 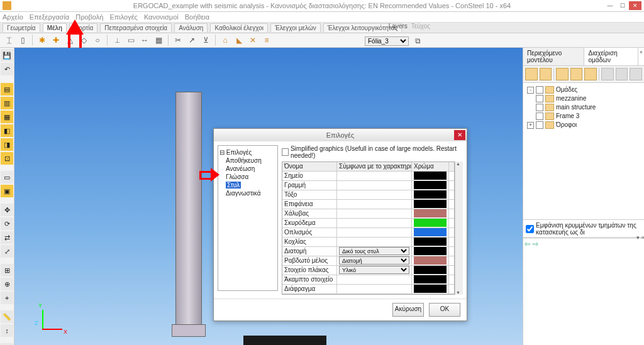 I want to click on grid-row: Επιφάνεια, so click(x=369, y=205).